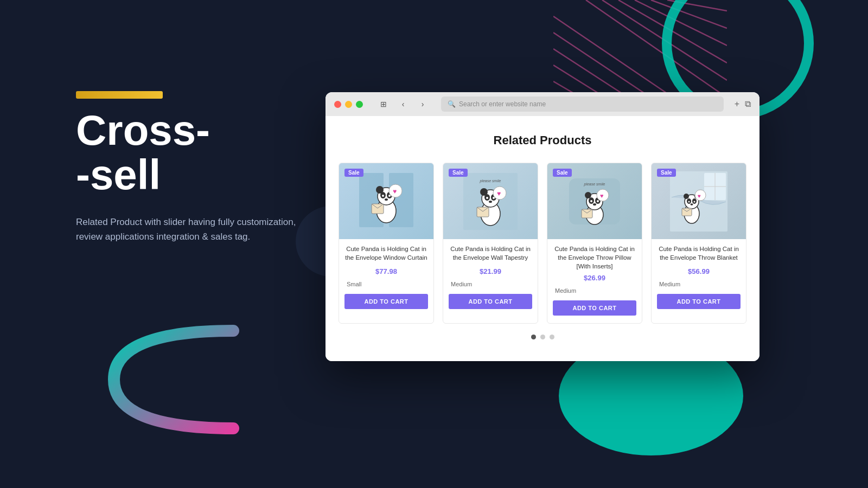  I want to click on product-info-4: Cute Panda is Holding Cat in the Envelop…, so click(699, 278).